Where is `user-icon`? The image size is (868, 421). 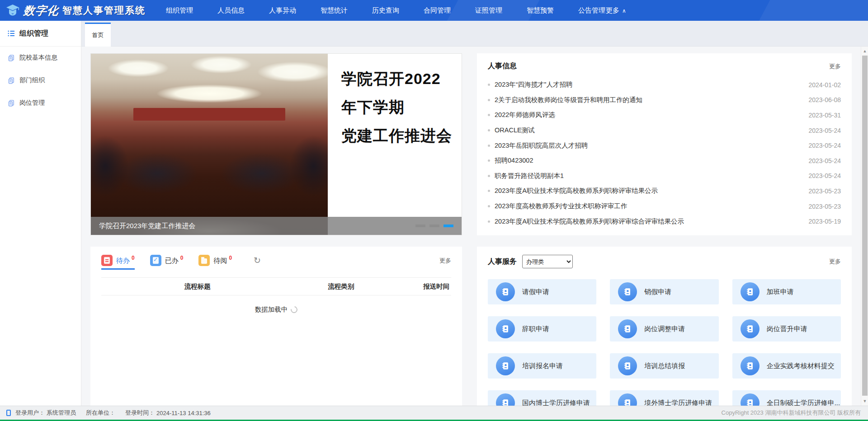
user-icon is located at coordinates (9, 413).